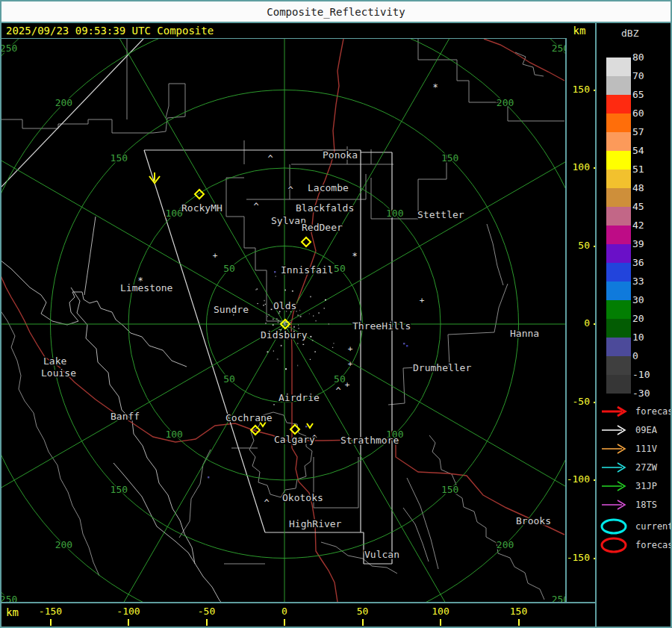 This screenshot has height=628, width=672. Describe the element at coordinates (128, 611) in the screenshot. I see `bottom-axis-label--100: -100` at that location.